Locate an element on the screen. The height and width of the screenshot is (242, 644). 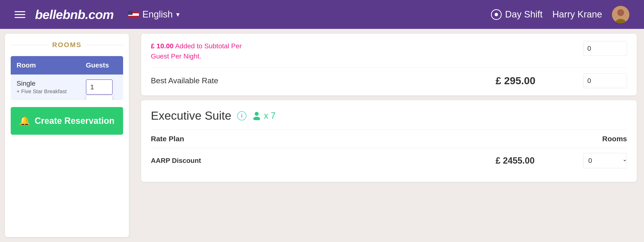
suite-col-rooms-header: Rooms is located at coordinates (602, 139).